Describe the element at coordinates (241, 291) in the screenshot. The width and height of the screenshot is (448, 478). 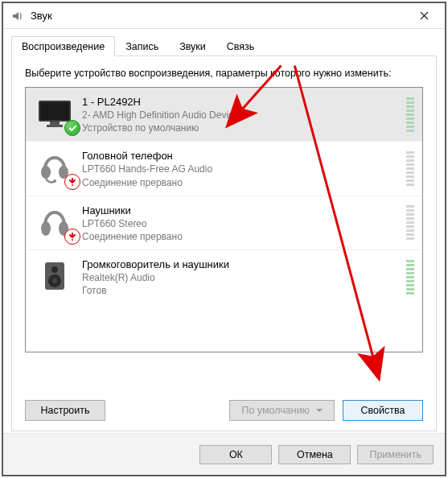
I see `device-status: Готов` at that location.